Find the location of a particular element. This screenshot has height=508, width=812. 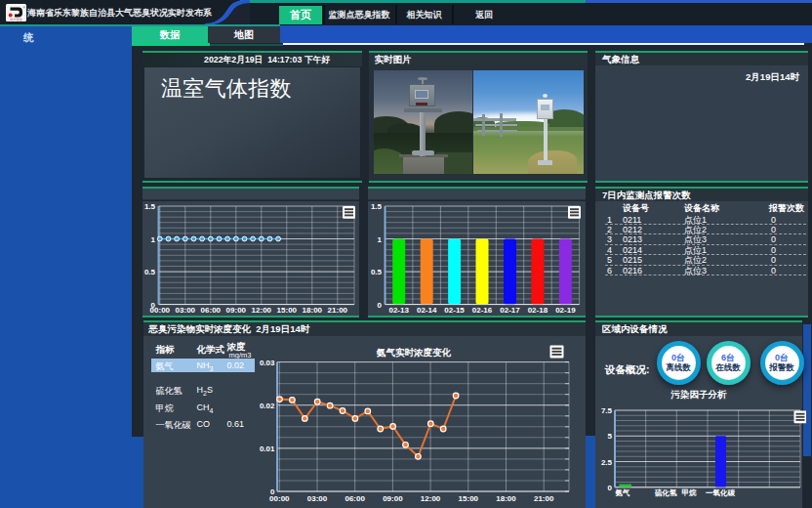

svg-text: 7.5 is located at coordinates (607, 410).